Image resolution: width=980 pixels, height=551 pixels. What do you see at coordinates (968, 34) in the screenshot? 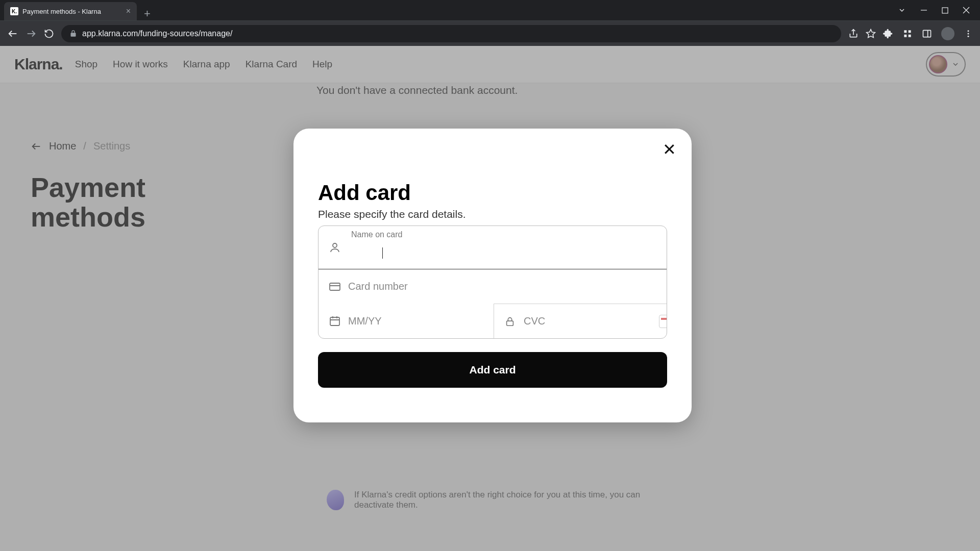
I see `menu-dots-icon` at bounding box center [968, 34].